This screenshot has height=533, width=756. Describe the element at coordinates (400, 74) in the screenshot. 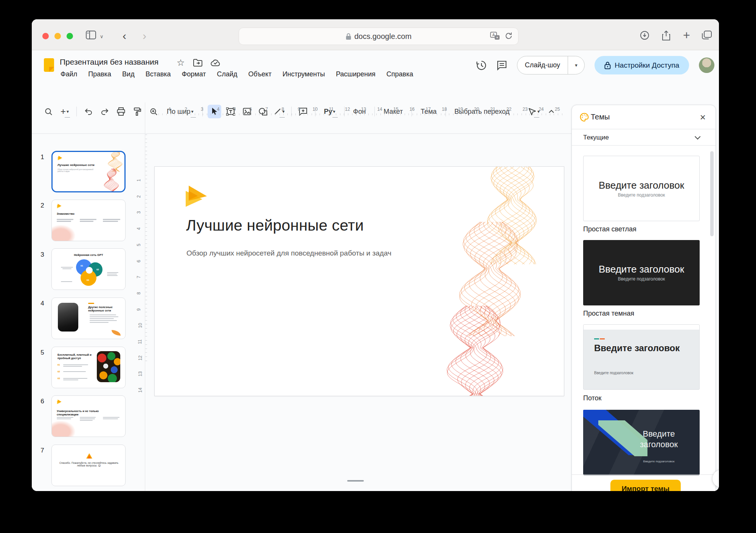

I see `menu-help: Справка` at that location.